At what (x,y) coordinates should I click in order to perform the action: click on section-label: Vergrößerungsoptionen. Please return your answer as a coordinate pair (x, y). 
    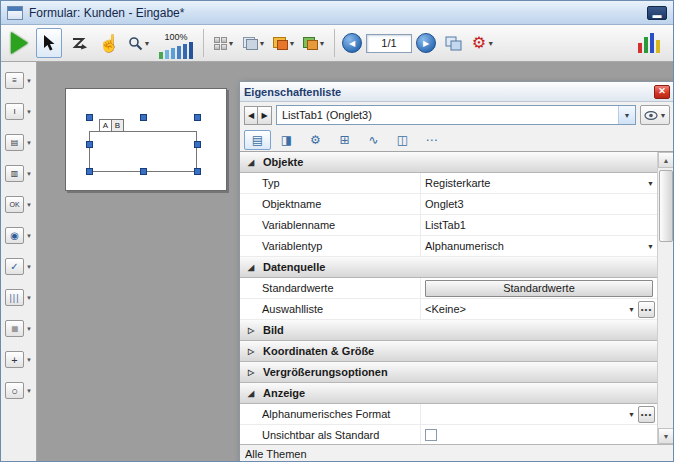
    Looking at the image, I should click on (326, 372).